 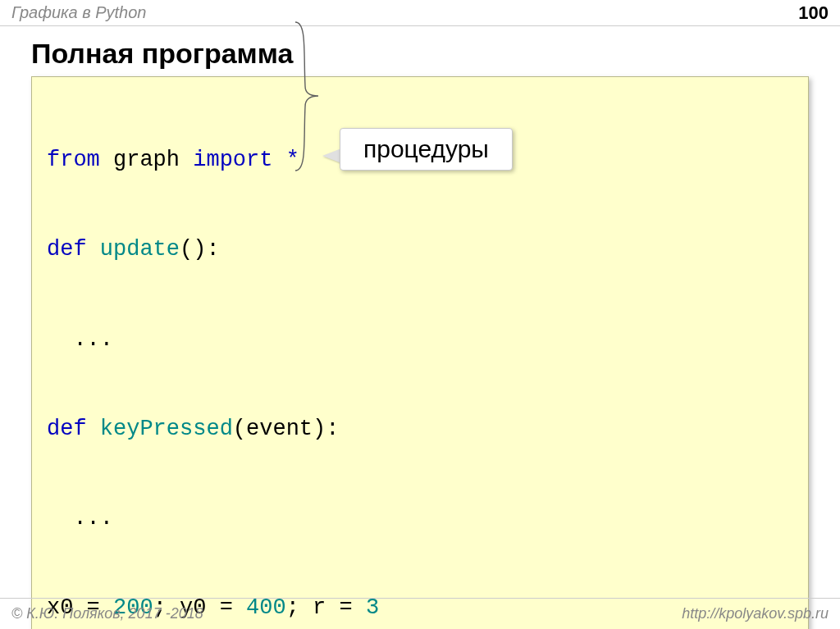 What do you see at coordinates (420, 613) in the screenshot?
I see `slide-footer: © К.Ю. Поляков, 2017 -2018 http://kpolya…` at bounding box center [420, 613].